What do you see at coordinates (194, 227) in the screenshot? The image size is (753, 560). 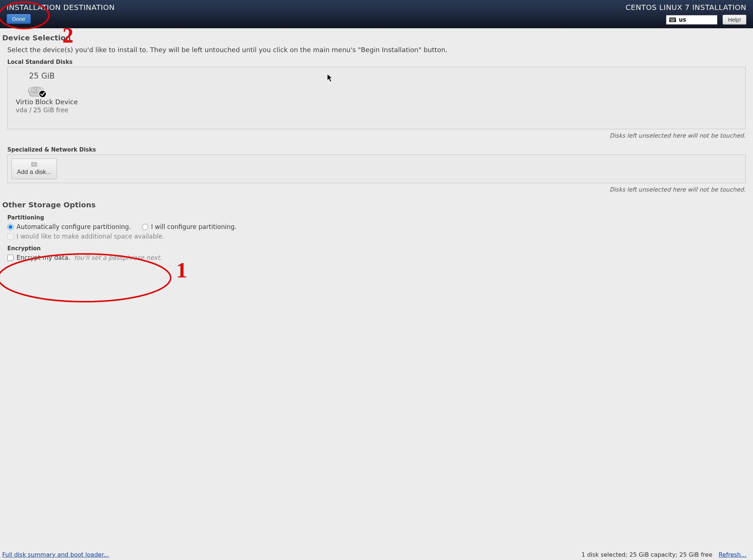 I see `manual-partition-label: I will configure partitioning.` at bounding box center [194, 227].